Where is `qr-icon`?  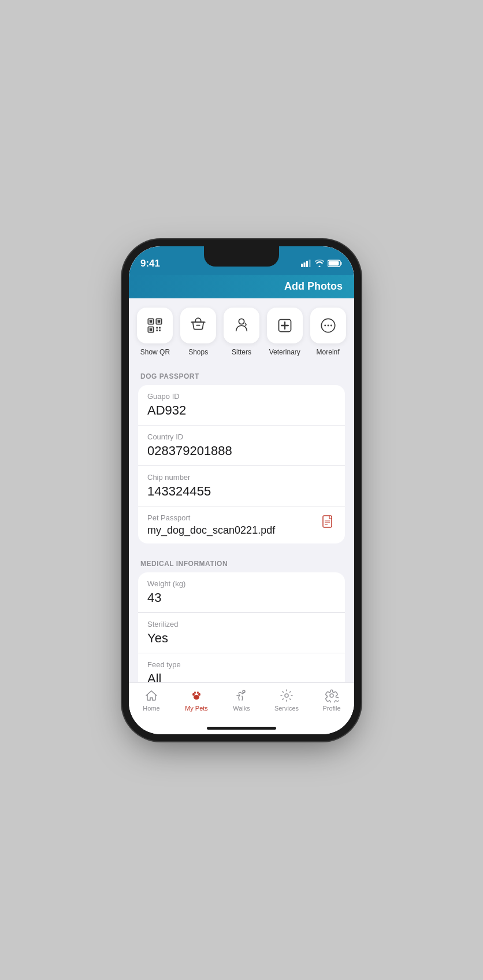
qr-icon is located at coordinates (155, 326).